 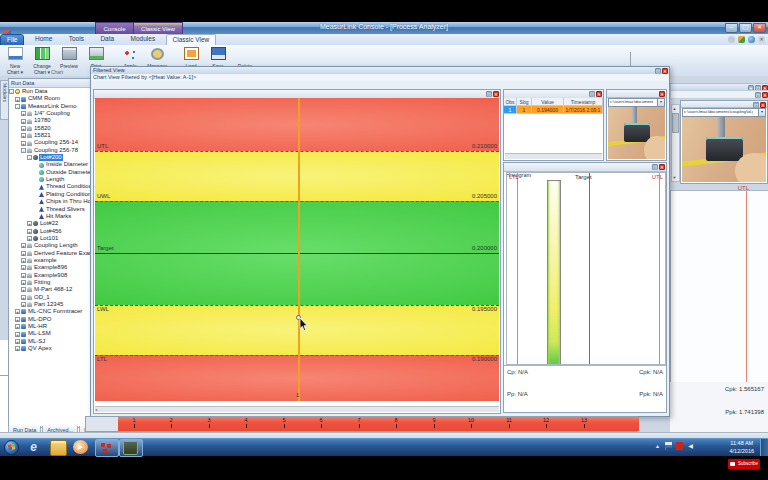 What do you see at coordinates (50, 128) in the screenshot?
I see `tree-item: + 15820` at bounding box center [50, 128].